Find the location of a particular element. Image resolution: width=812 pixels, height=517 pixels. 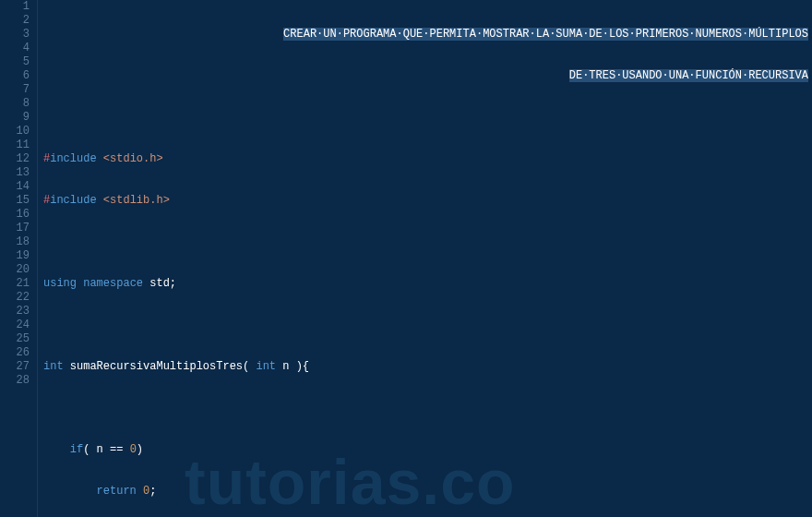

line-number: 25 is located at coordinates (15, 340).